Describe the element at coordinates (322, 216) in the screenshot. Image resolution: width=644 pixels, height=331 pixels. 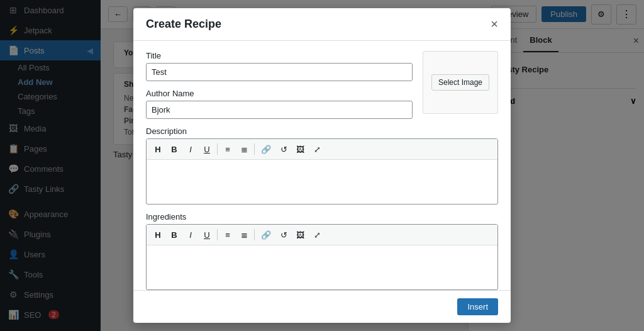
I see `ingredients-label: Ingredients` at that location.